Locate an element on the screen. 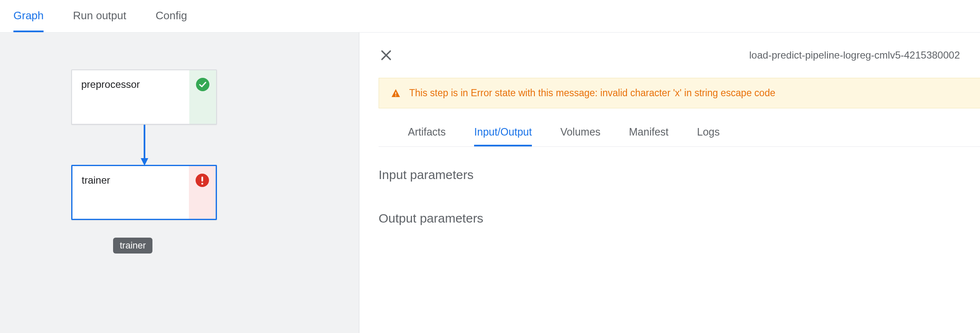 The height and width of the screenshot is (333, 980). sub-tab-bar: Artifacts Input/Output Volumes Manifest … is located at coordinates (679, 128).